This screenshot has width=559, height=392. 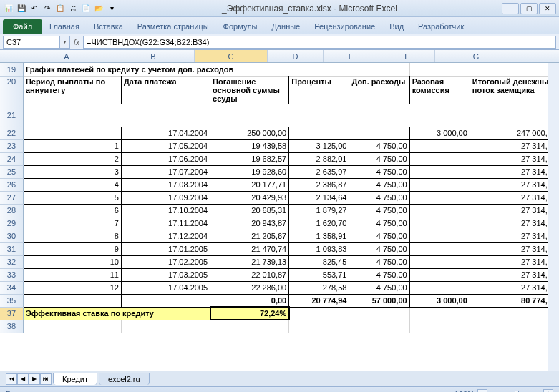 What do you see at coordinates (250, 185) in the screenshot?
I see `cell: 20 177,71` at bounding box center [250, 185].